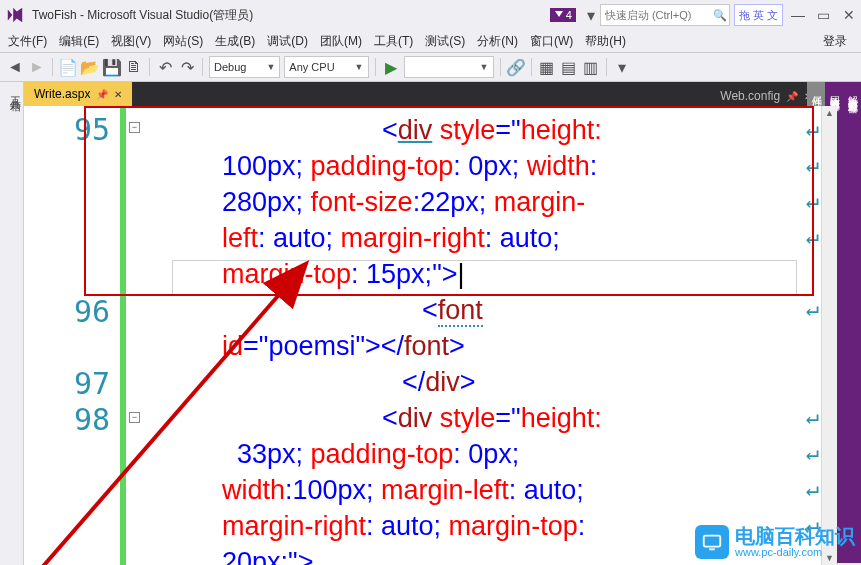 The height and width of the screenshot is (565, 861). I want to click on code-token: </, so click(392, 346).